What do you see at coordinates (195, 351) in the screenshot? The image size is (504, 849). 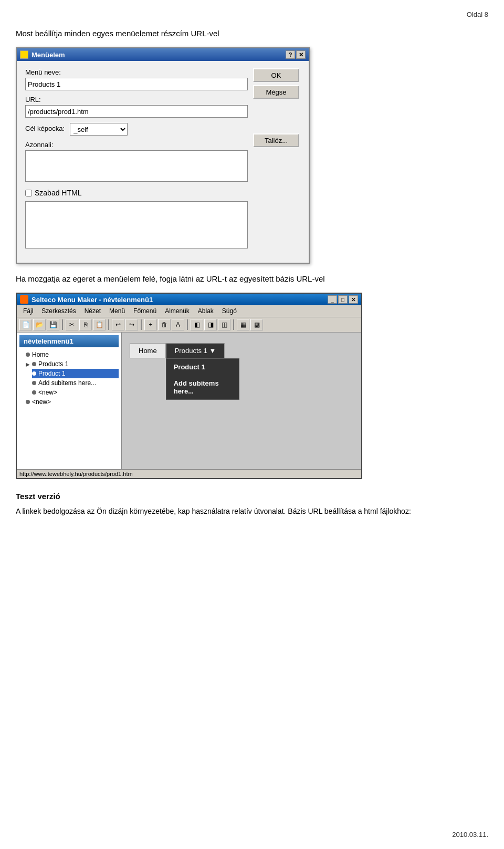 I see `preview-products-btn: Products 1 ▼` at bounding box center [195, 351].